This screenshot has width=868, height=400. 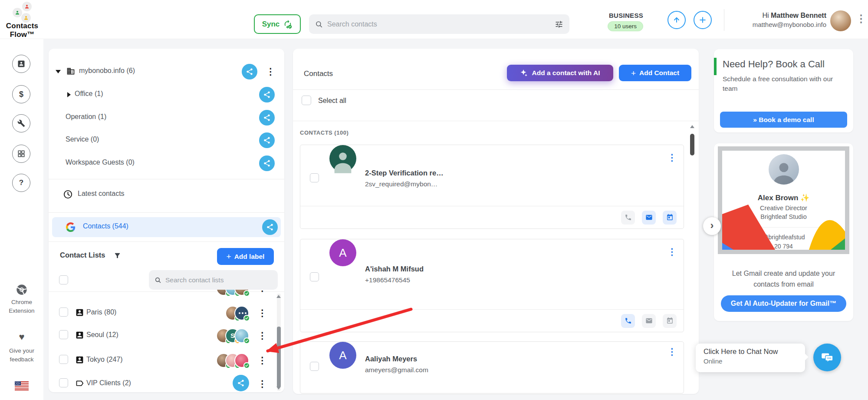 What do you see at coordinates (107, 71) in the screenshot?
I see `tree-item-label: mybonobo.info (6)` at bounding box center [107, 71].